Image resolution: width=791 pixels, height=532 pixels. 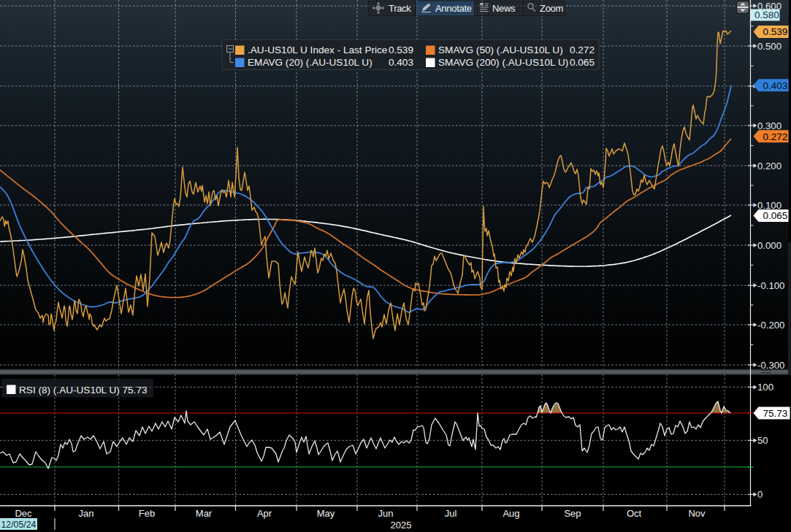 I want to click on svg-text: 100, so click(x=765, y=387).